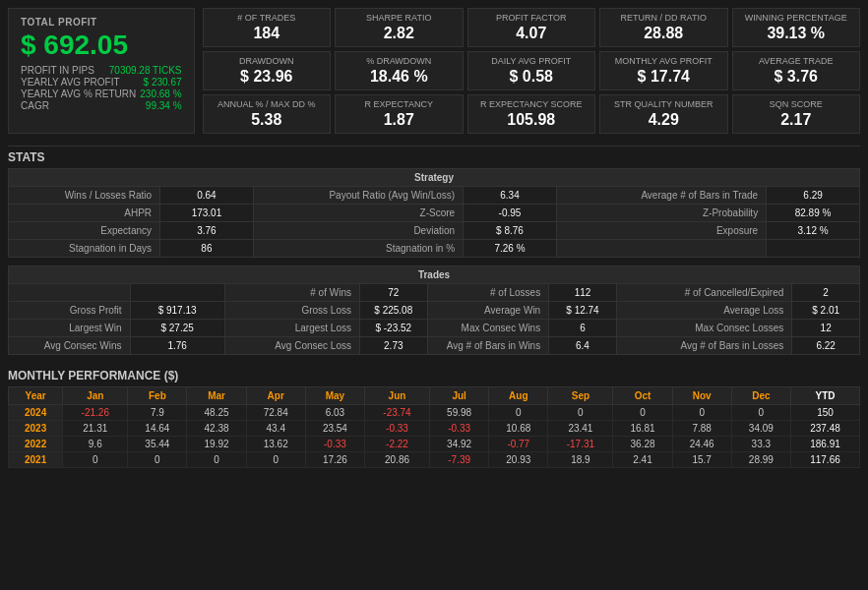 The height and width of the screenshot is (590, 868). I want to click on row-value: 6.22, so click(827, 346).